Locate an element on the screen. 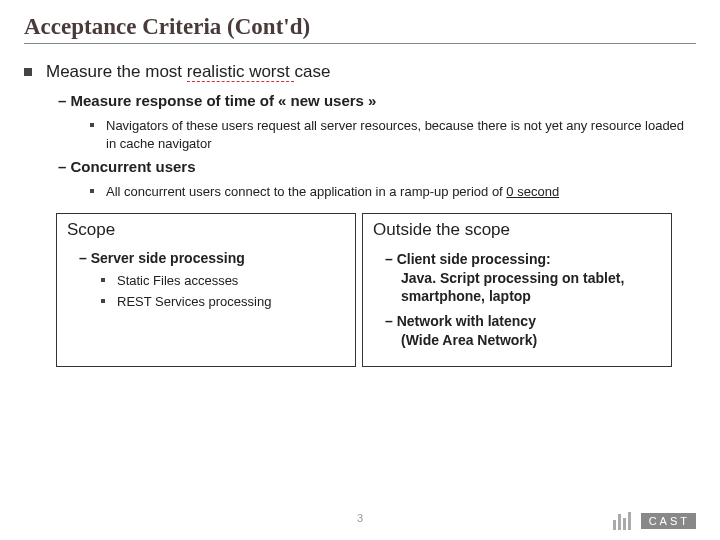 This screenshot has height=540, width=720. bullet-2-text: Measure response of time of « new users … is located at coordinates (224, 100).